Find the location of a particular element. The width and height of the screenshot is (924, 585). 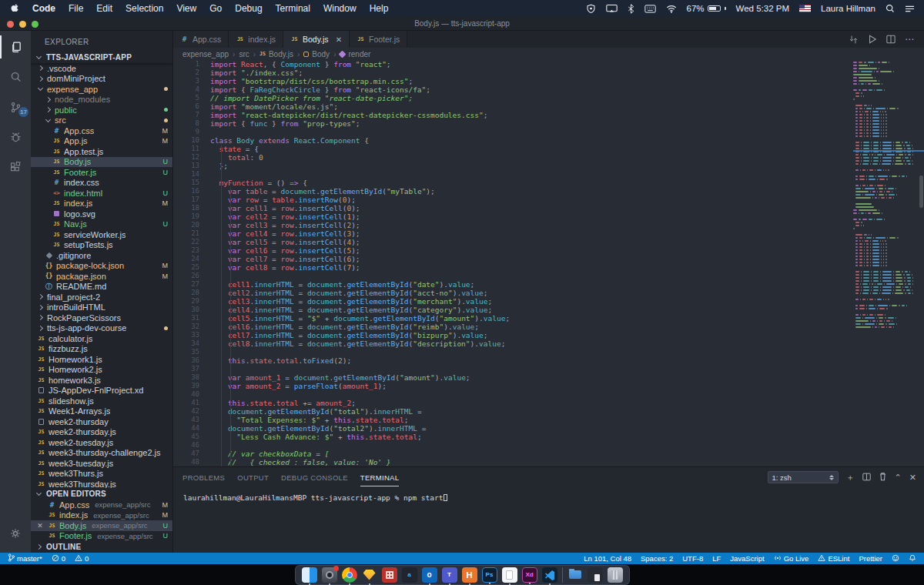

explorer-activity-icon is located at coordinates (15, 47).